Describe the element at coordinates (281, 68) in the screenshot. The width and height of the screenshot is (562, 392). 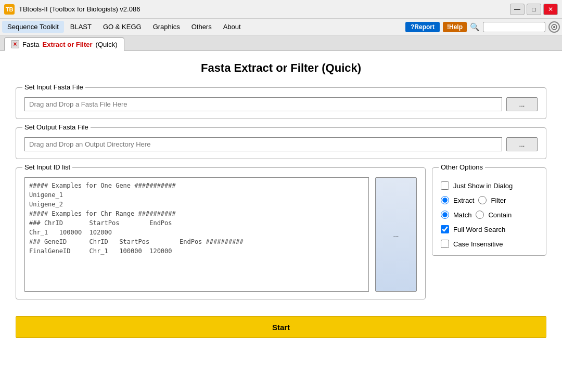
I see `page-title: Fasta Extract or Filter (Quick)` at that location.